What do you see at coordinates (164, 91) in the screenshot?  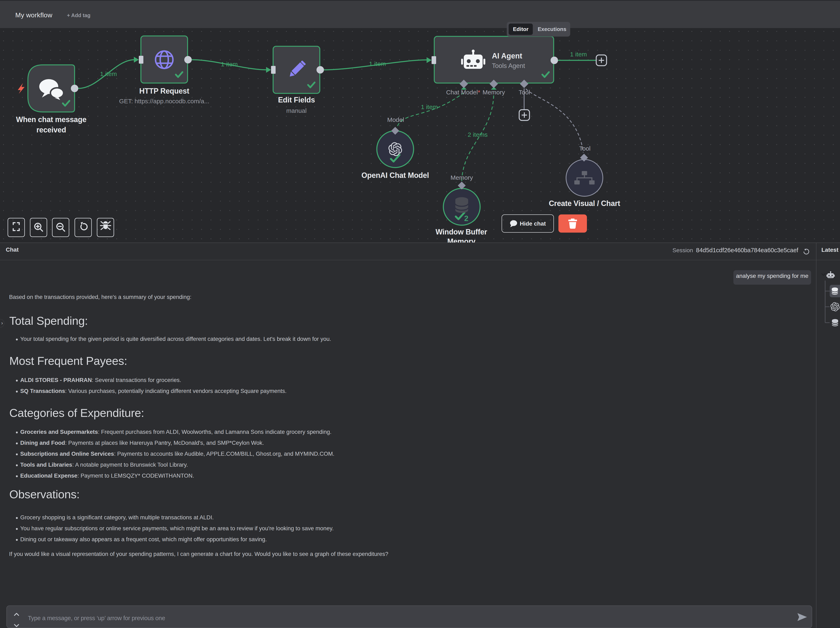 I see `svg-text: HTTP Request` at bounding box center [164, 91].